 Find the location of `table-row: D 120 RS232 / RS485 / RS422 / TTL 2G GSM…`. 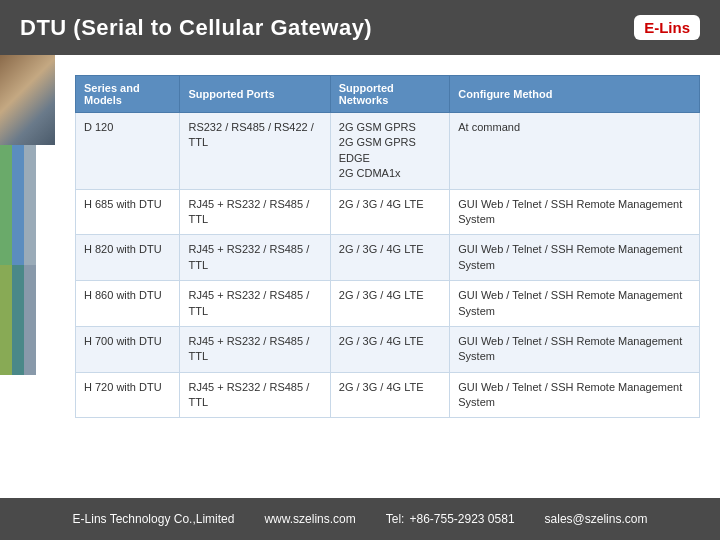

table-row: D 120 RS232 / RS485 / RS422 / TTL 2G GSM… is located at coordinates (388, 152).